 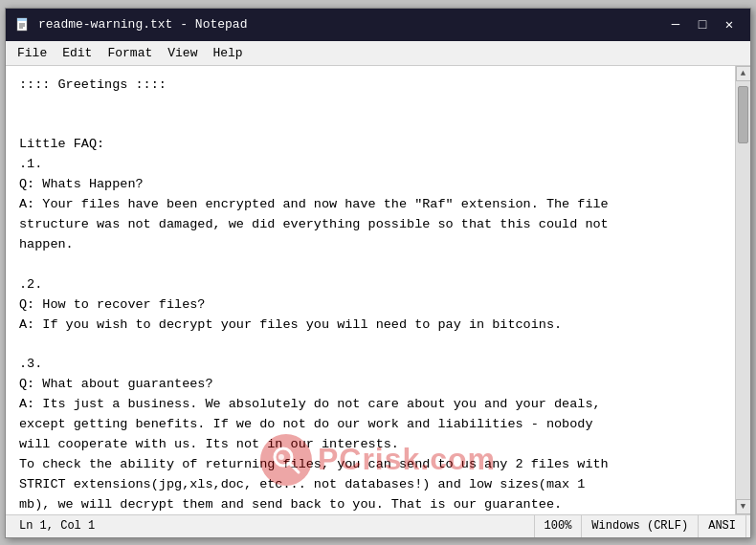 I want to click on menu-file: File, so click(x=33, y=54).